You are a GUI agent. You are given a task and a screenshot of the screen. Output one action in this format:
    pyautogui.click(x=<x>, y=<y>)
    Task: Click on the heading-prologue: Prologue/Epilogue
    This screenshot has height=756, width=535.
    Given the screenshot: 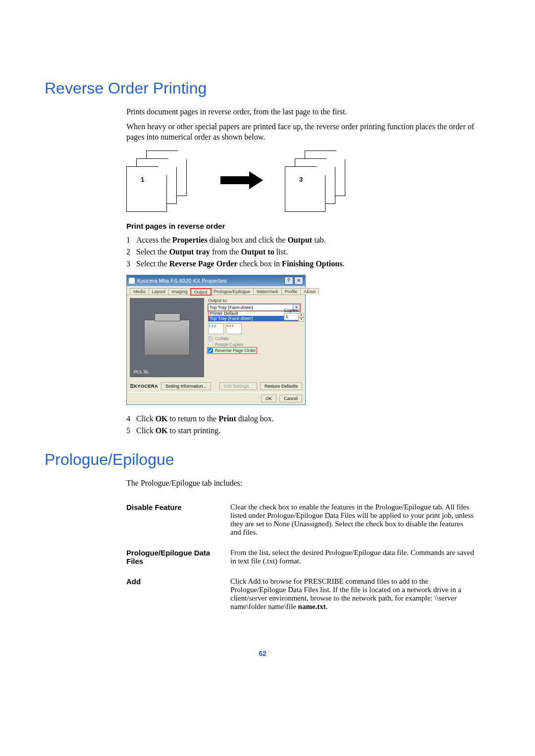 What is the action you would take?
    pyautogui.click(x=263, y=459)
    